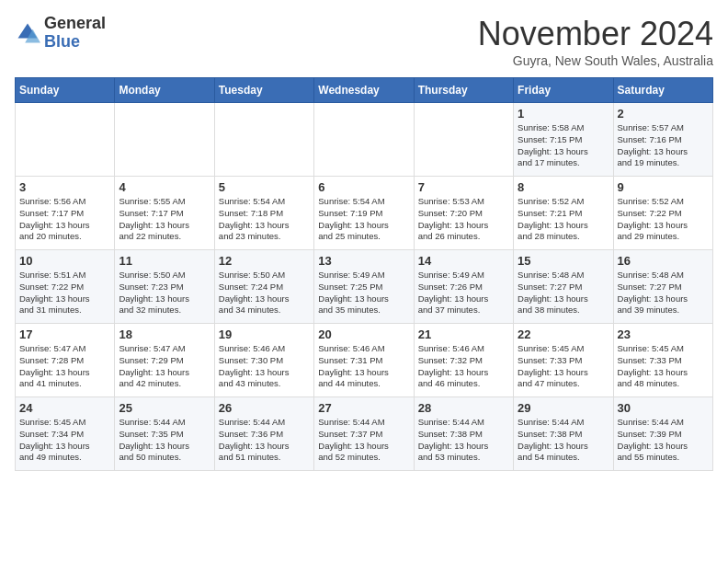 Image resolution: width=728 pixels, height=563 pixels. I want to click on day-number: 23, so click(664, 335).